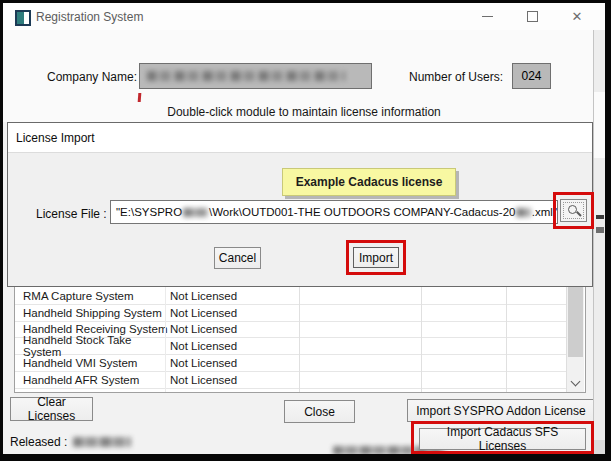 Image resolution: width=611 pixels, height=461 pixels. I want to click on company-name-field, so click(256, 76).